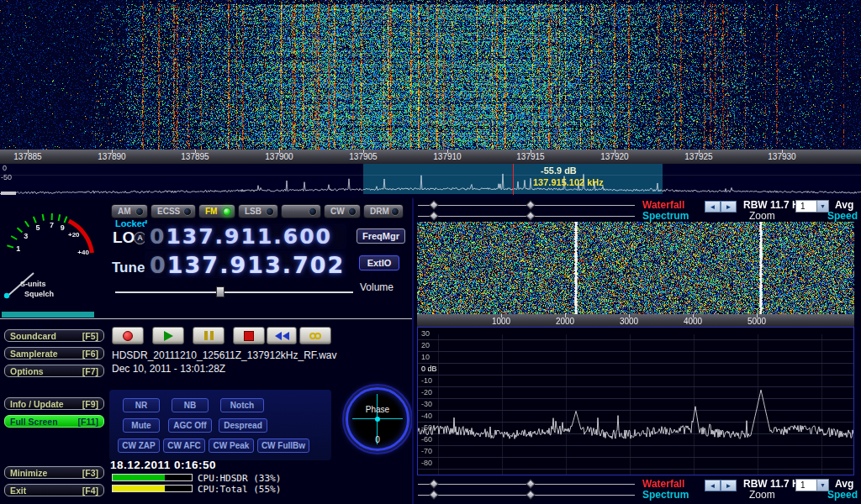 This screenshot has width=861, height=504. What do you see at coordinates (7, 296) in the screenshot?
I see `squelch-knob` at bounding box center [7, 296].